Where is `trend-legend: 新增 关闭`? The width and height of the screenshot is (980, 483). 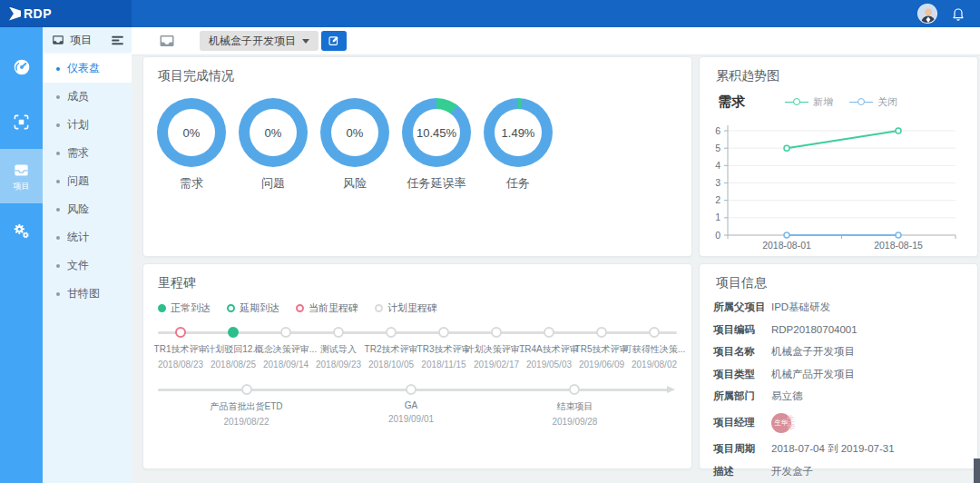
trend-legend: 新增 关闭 is located at coordinates (841, 102).